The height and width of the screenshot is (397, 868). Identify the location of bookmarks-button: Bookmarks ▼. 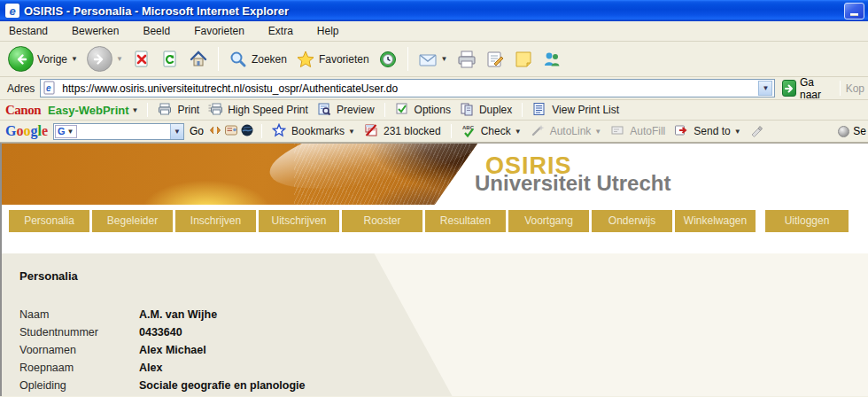
(314, 131).